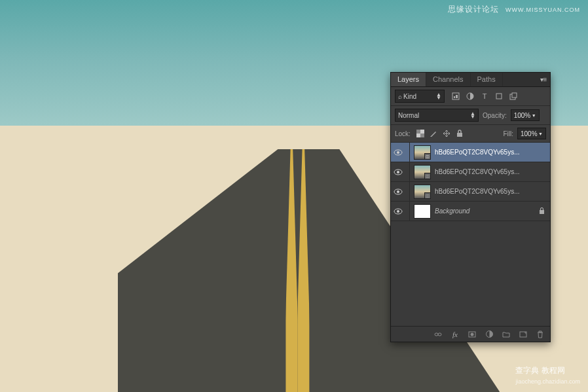 This screenshot has height=392, width=588. Describe the element at coordinates (470, 134) in the screenshot. I see `lock-row: Lock: Fill: 100% ▼` at that location.